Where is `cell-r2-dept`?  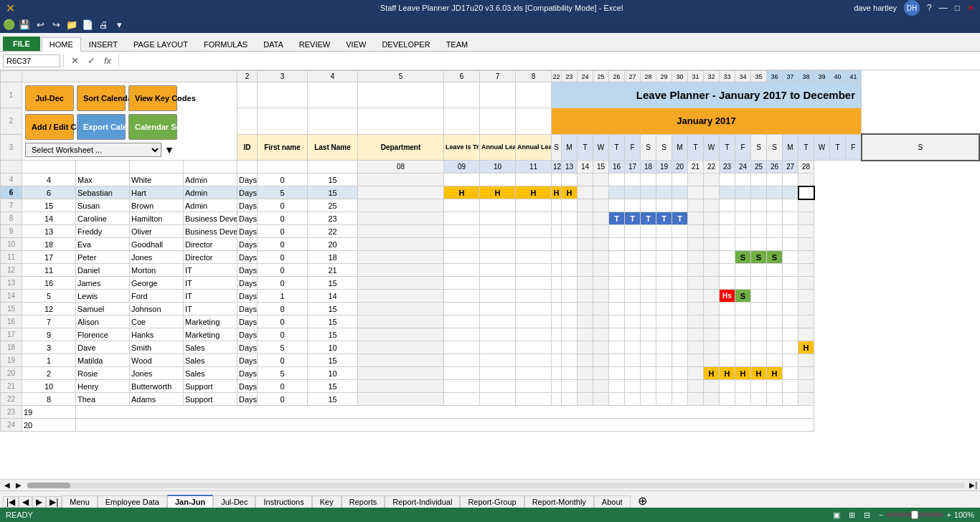
cell-r2-dept is located at coordinates (401, 121).